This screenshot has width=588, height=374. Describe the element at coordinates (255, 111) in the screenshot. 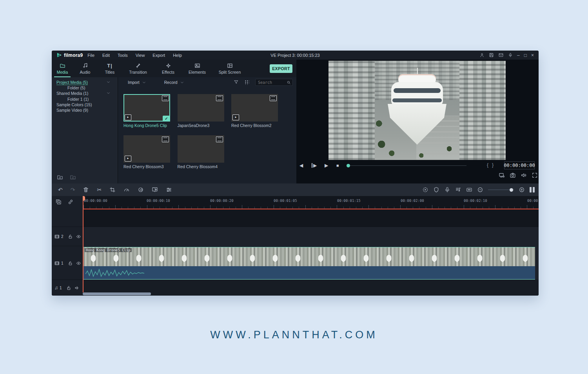

I see `media-item-red-cherry-blossom2: ▸ Red Cherry Blossom2` at that location.